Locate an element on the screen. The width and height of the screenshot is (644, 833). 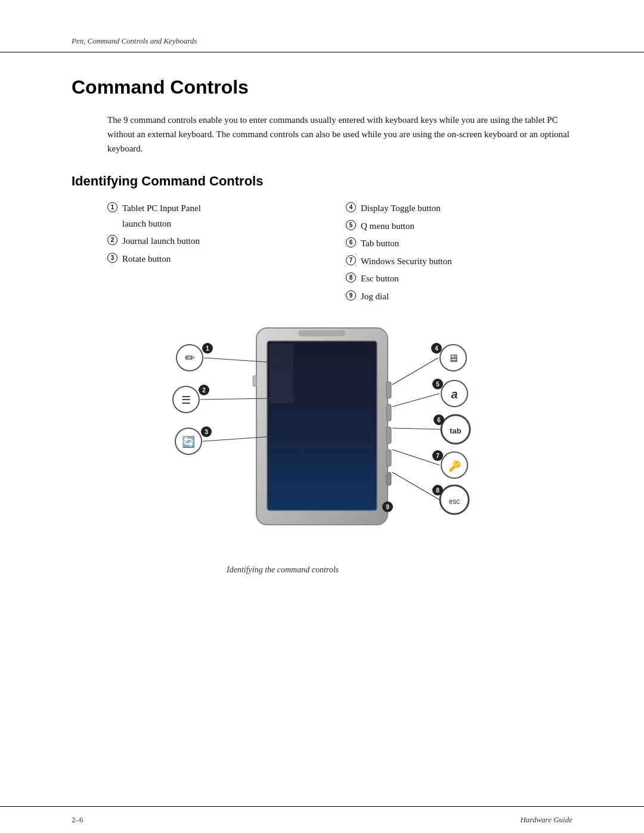
page-footer: 2–6 Hardware Guide is located at coordinates (322, 819).